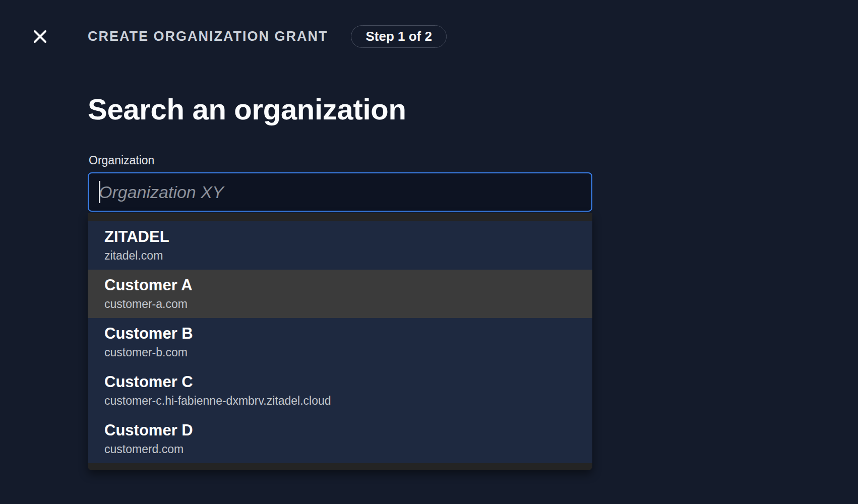 The image size is (858, 504). Describe the element at coordinates (342, 430) in the screenshot. I see `option-name: Customer D` at that location.